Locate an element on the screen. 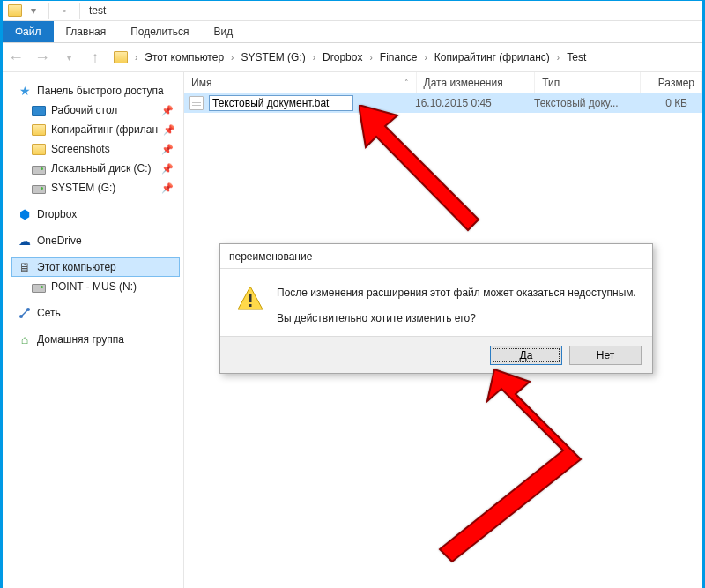  sidebar-item-drive: SYSTEM (G:) 📌 is located at coordinates (95, 188).